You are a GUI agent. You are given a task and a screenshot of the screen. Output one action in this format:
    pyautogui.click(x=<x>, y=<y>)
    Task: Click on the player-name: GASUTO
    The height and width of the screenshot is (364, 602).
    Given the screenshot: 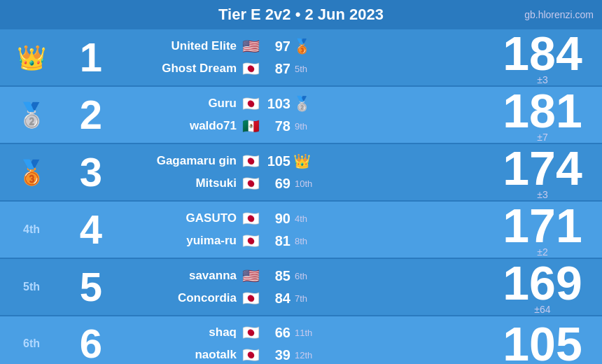 What is the action you would take?
    pyautogui.click(x=181, y=218)
    